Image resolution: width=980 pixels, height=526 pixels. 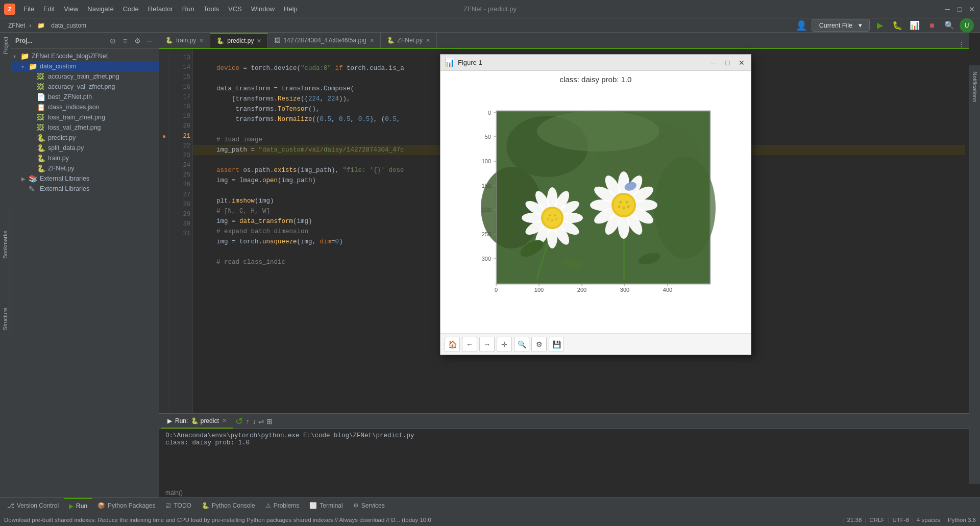 I want to click on status-bar: Download pre-built shared indexes: Reduc…, so click(x=490, y=519).